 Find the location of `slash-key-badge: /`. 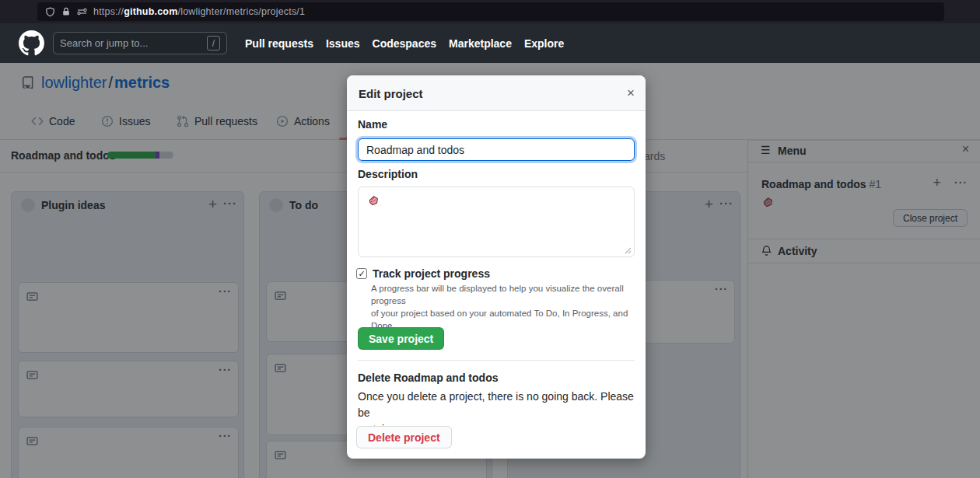

slash-key-badge: / is located at coordinates (213, 44).